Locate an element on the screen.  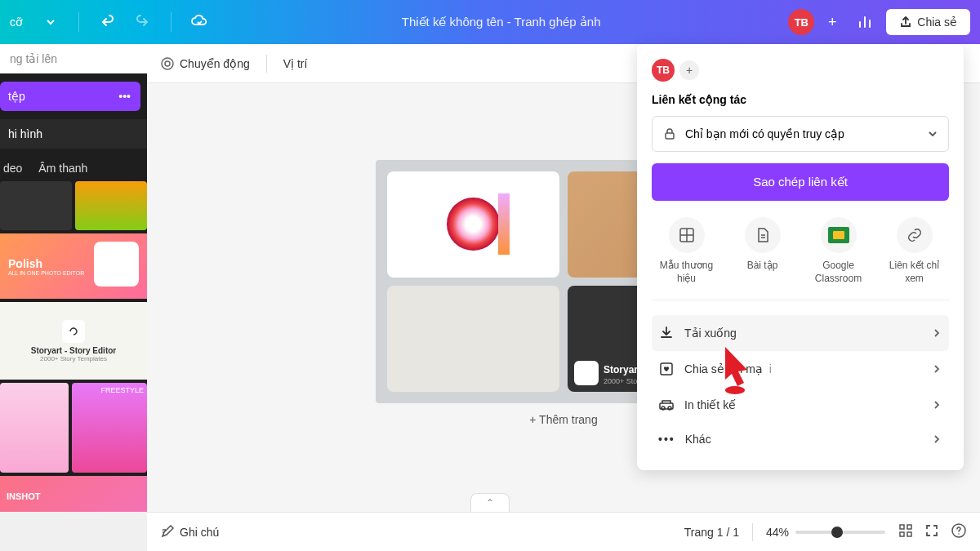
media-thumb: FREESTYLE is located at coordinates (109, 428).